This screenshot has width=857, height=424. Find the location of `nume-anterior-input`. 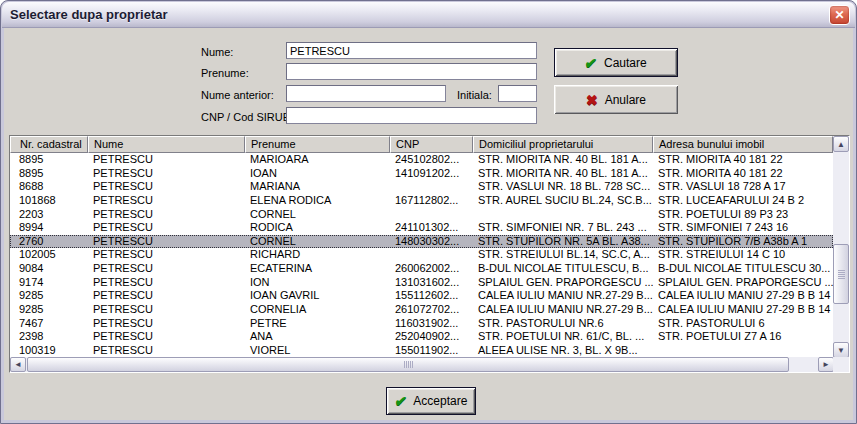

nume-anterior-input is located at coordinates (366, 94).